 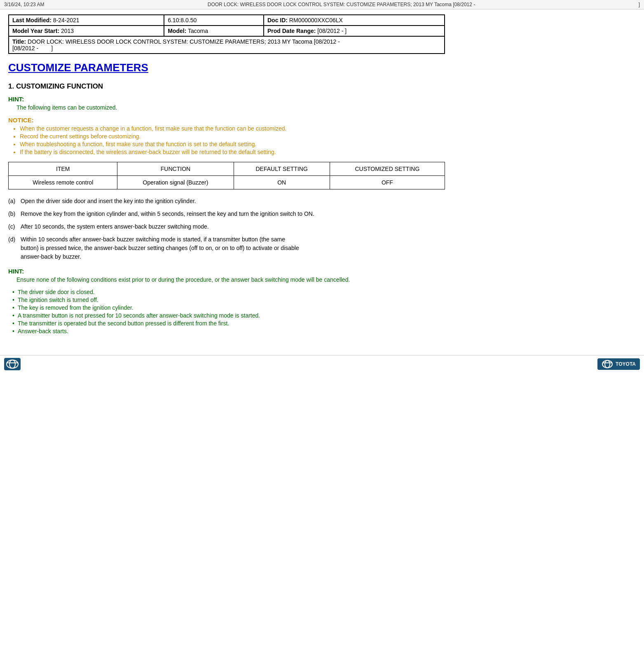 What do you see at coordinates (232, 144) in the screenshot?
I see `notice-item: When troubleshooting a function, first m…` at bounding box center [232, 144].